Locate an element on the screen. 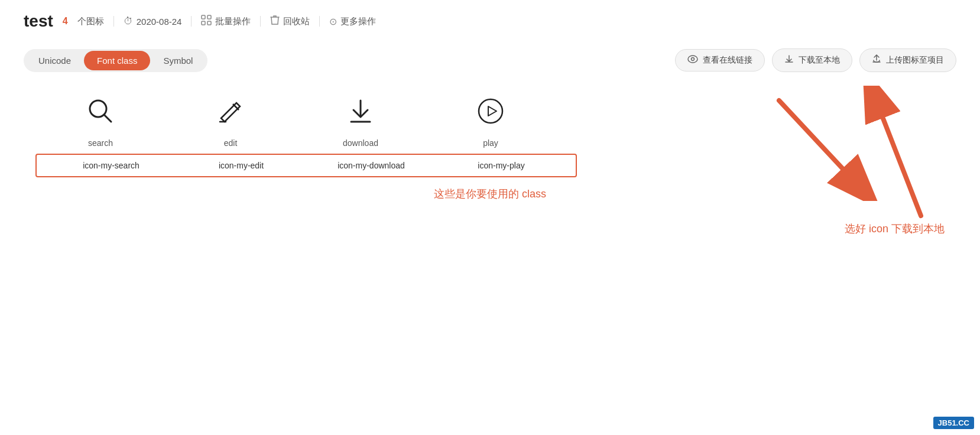 The height and width of the screenshot is (435, 980). header-more-item: ⊙ 更多操作 is located at coordinates (352, 21).